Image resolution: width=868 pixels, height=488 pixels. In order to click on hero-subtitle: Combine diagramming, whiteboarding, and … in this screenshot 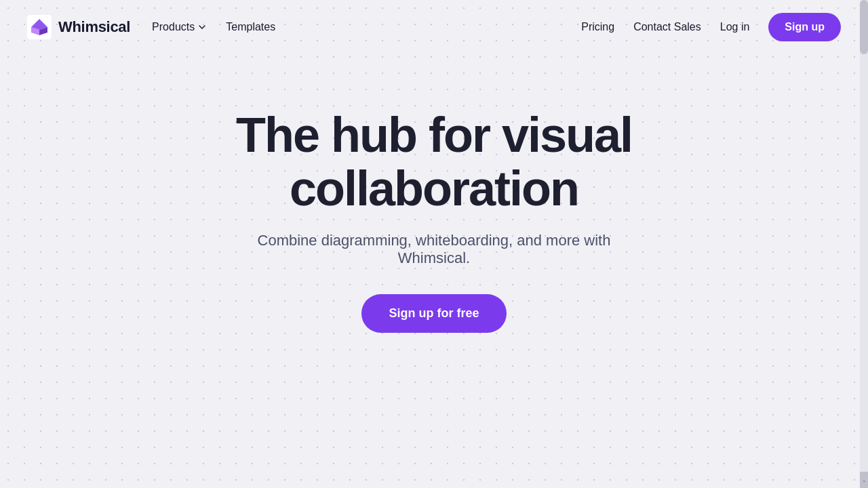, I will do `click(434, 249)`.